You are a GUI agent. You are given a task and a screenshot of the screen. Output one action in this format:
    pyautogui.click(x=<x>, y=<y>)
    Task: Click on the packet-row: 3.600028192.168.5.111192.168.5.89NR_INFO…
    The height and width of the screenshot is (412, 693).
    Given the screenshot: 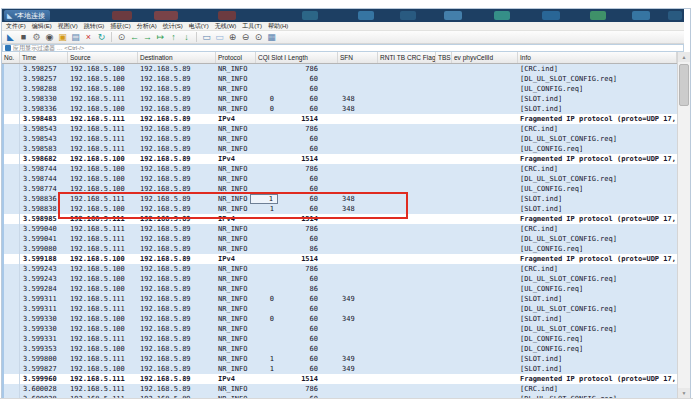 What is the action you would take?
    pyautogui.click(x=340, y=389)
    